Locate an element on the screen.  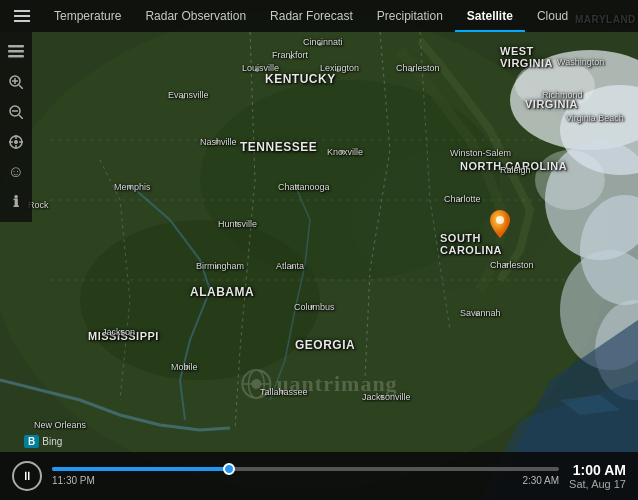
bing-text: Bing is located at coordinates (52, 442).